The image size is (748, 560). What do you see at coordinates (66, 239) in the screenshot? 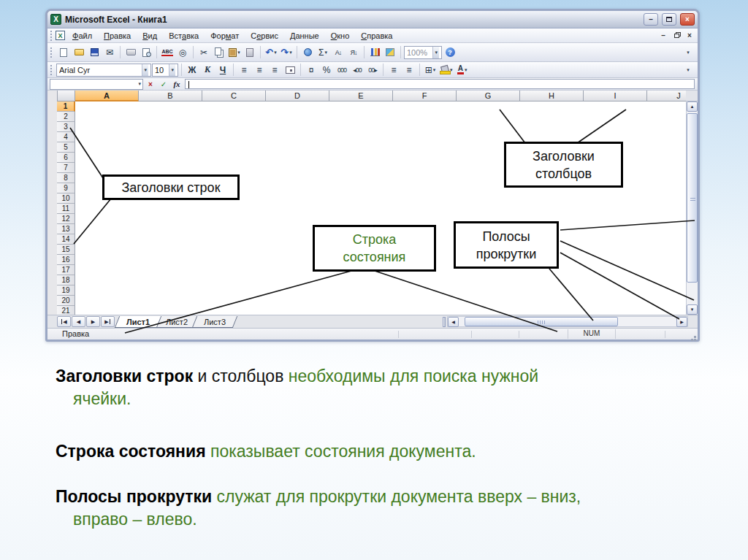
I see `row-header-14: 14` at bounding box center [66, 239].